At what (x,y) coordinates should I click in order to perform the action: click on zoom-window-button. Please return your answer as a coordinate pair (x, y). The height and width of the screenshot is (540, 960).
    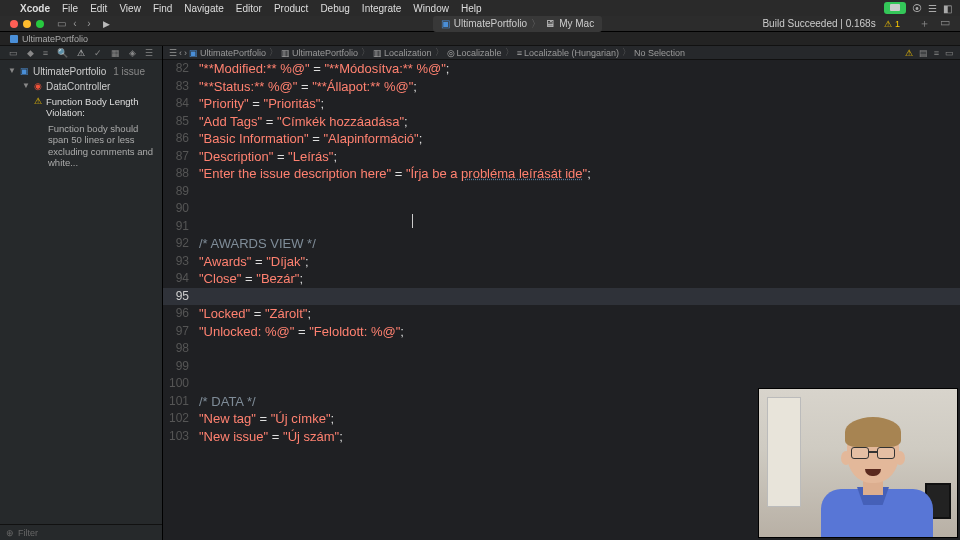
    Looking at the image, I should click on (40, 24).